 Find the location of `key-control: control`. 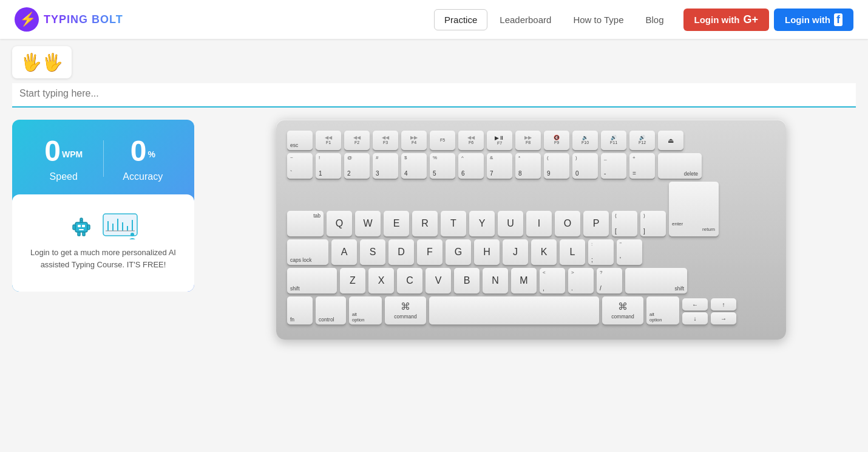

key-control: control is located at coordinates (331, 310).